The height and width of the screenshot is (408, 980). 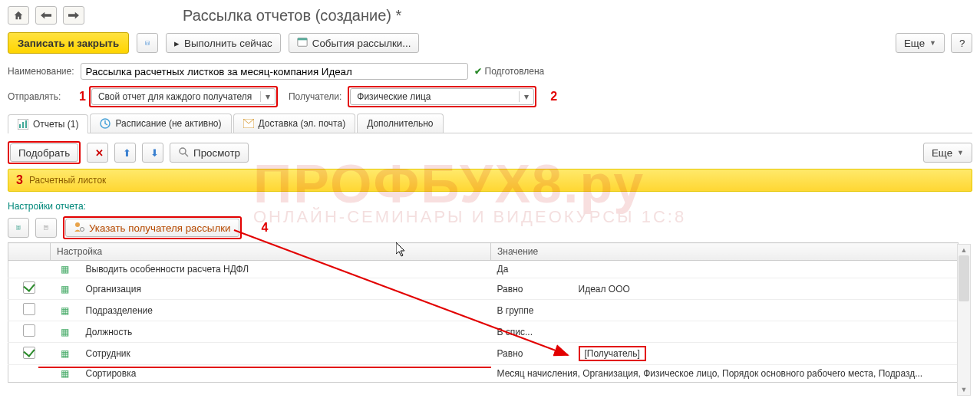 I want to click on annotation-1: 1, so click(x=83, y=97).